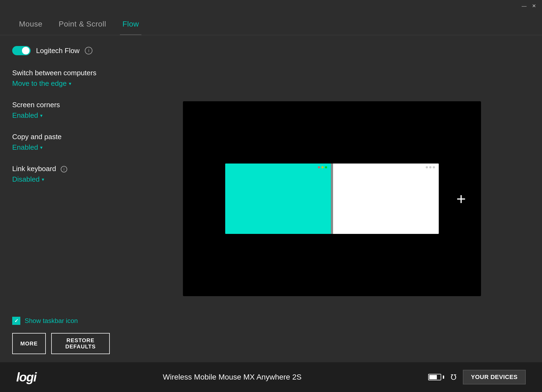  I want to click on screen-left-dots, so click(322, 167).